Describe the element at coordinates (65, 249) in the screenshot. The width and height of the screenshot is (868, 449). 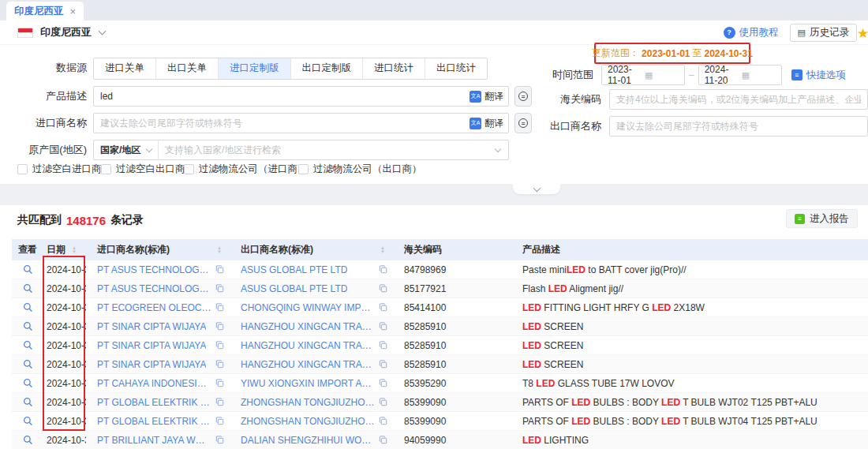
I see `col-header-date: 日期▲▼` at that location.